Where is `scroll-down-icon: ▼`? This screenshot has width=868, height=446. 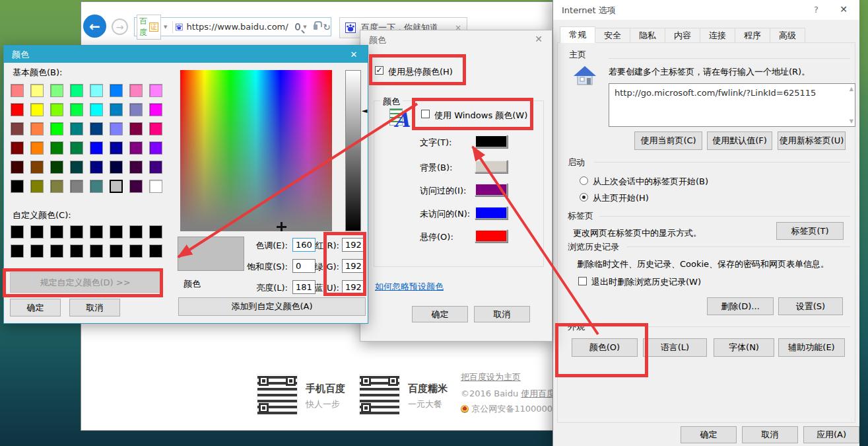
scroll-down-icon: ▼ is located at coordinates (851, 122).